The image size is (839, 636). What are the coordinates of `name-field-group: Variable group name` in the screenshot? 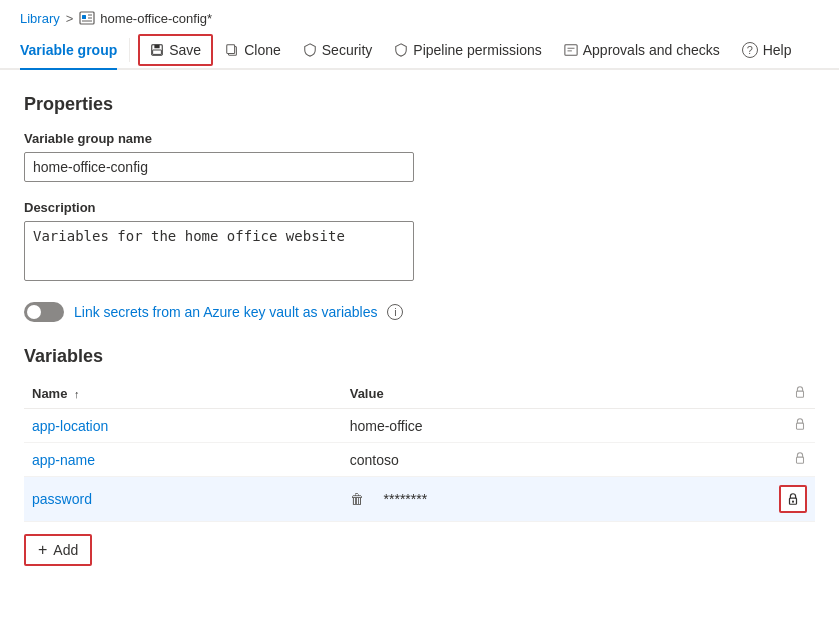 It's located at (420, 156).